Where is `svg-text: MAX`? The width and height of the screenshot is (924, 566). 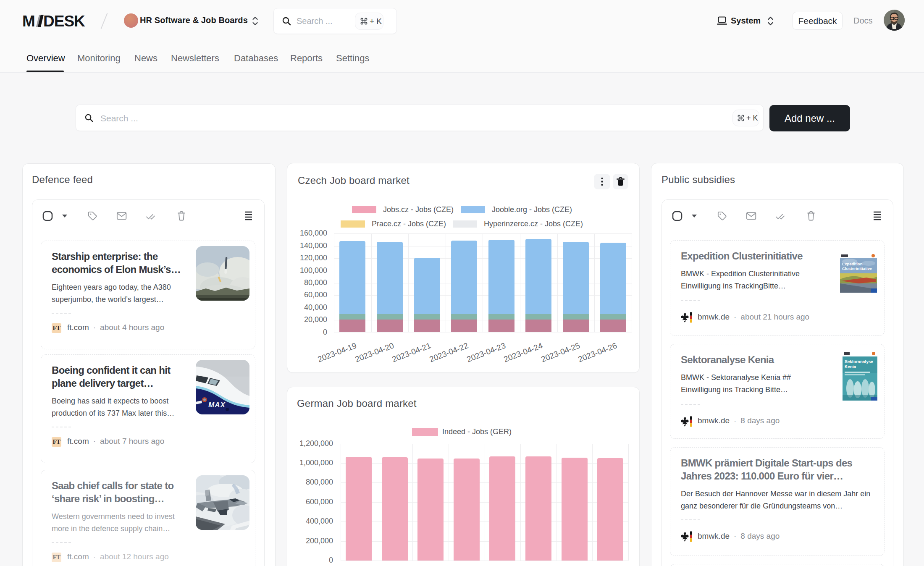 svg-text: MAX is located at coordinates (217, 405).